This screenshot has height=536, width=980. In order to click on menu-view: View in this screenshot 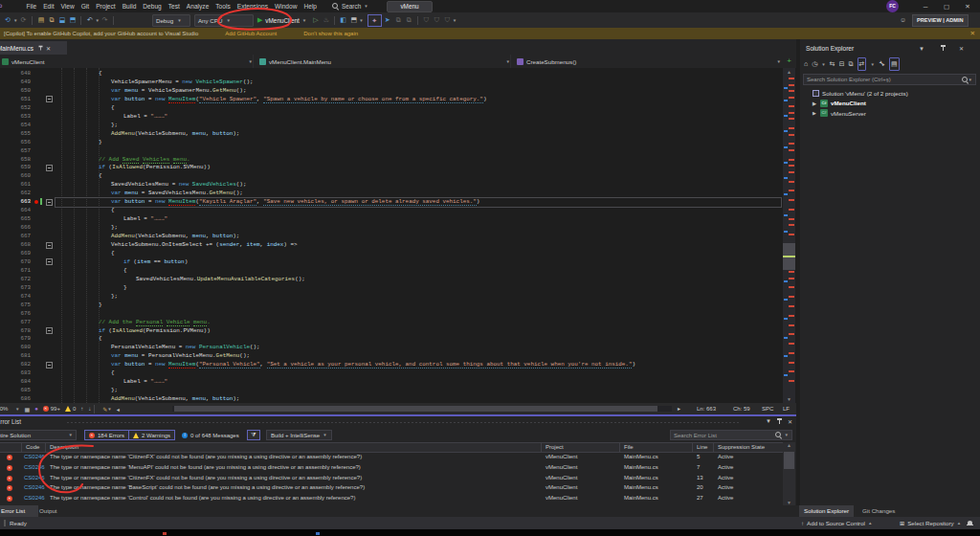, I will do `click(67, 6)`.